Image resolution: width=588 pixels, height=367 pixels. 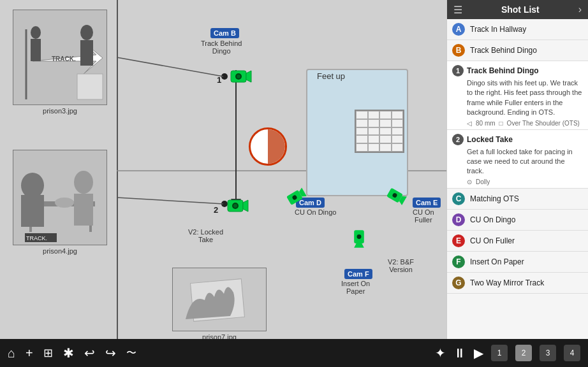 I want to click on storyboard-label-2: prison4.jpg, so click(x=60, y=251).